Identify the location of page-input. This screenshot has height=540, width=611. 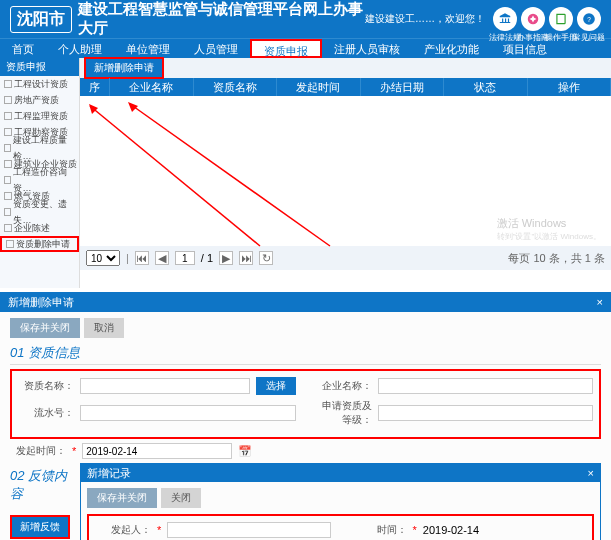
(185, 258).